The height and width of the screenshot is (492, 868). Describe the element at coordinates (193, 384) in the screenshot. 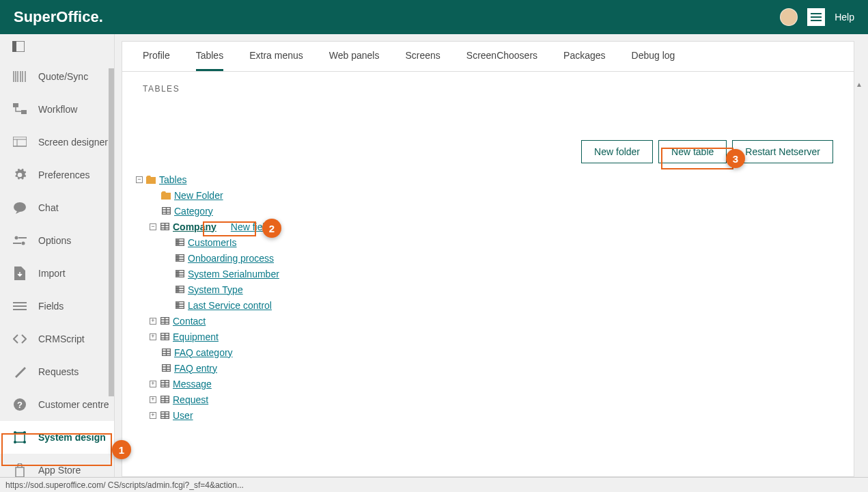

I see `tree-link: Message` at that location.